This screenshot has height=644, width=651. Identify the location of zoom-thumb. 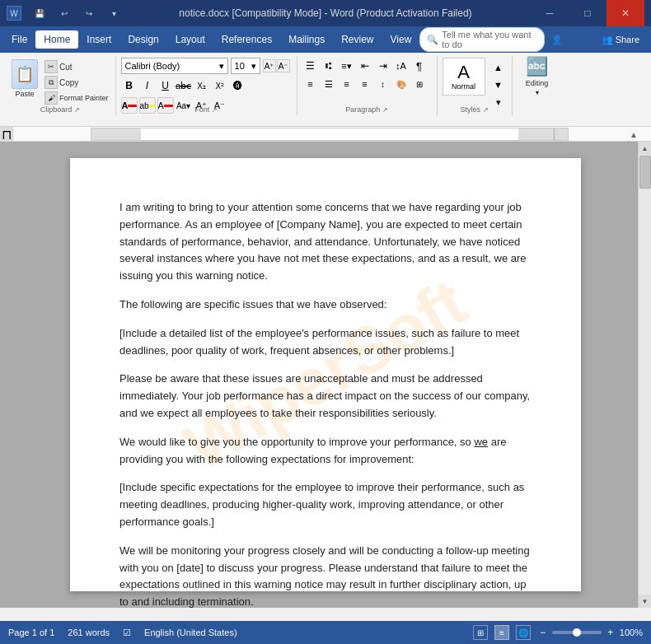
(577, 632).